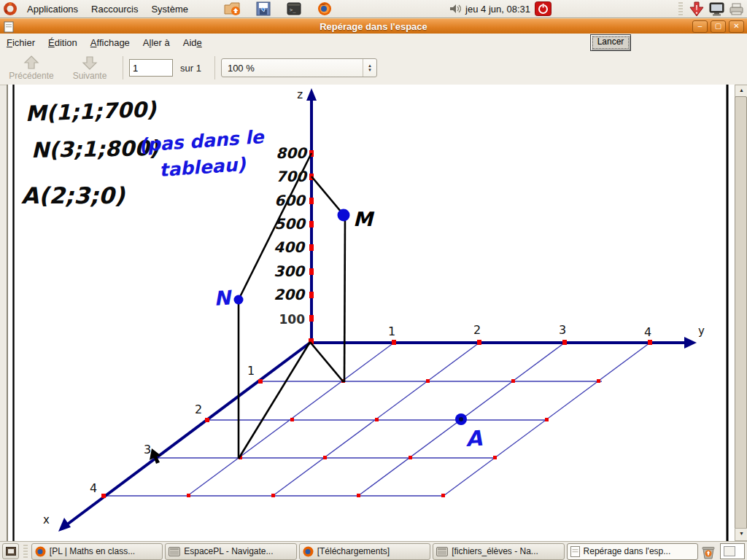 The width and height of the screenshot is (747, 560). Describe the element at coordinates (681, 9) in the screenshot. I see `tray-handle` at that location.